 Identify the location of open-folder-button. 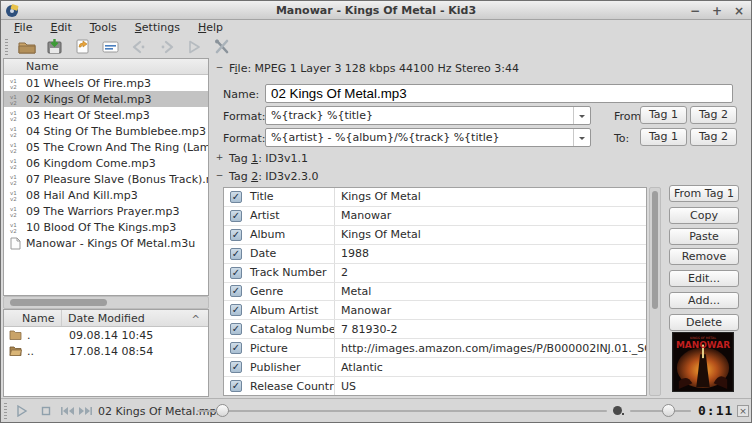
(26, 46).